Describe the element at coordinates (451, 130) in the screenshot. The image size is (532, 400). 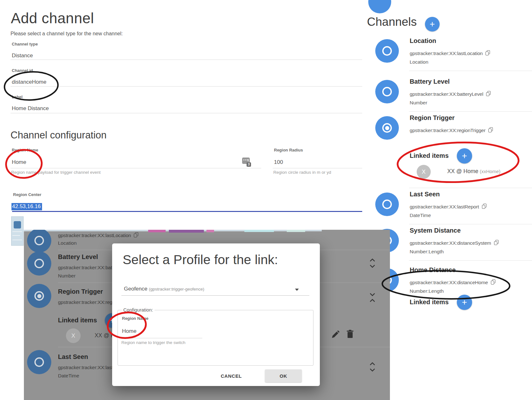
I see `channel-uid: gpstracker:tracker:XX:regionTrigger` at that location.